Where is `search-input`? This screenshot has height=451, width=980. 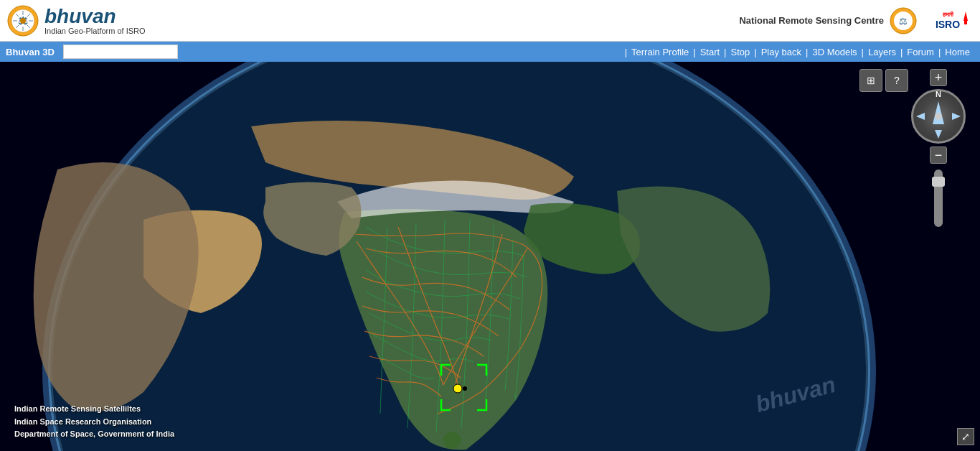
search-input is located at coordinates (121, 52).